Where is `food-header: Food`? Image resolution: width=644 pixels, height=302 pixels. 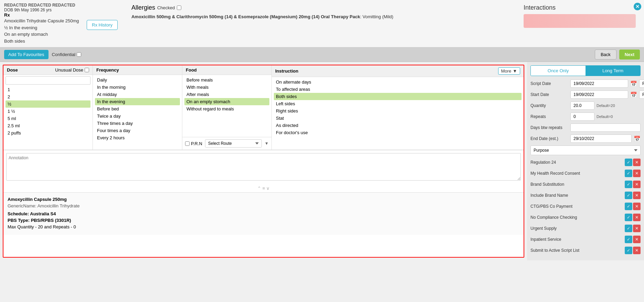 food-header: Food is located at coordinates (227, 70).